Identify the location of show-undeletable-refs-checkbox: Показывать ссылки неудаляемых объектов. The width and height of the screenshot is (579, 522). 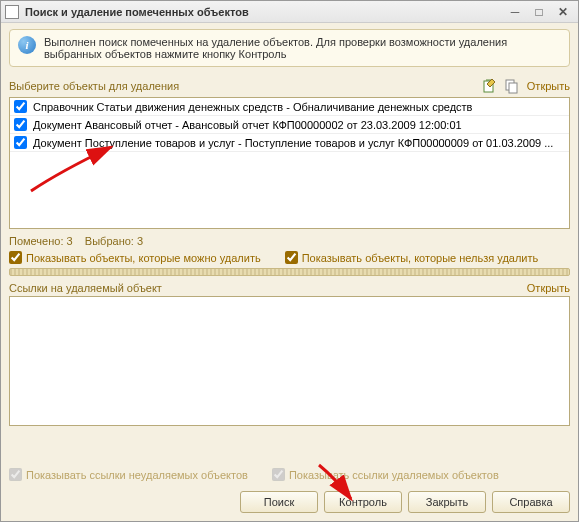
(128, 474).